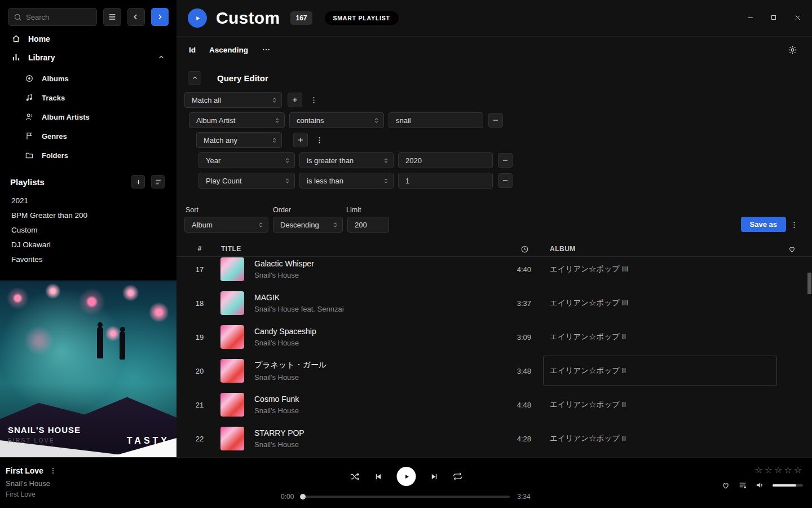 The height and width of the screenshot is (508, 812). I want to click on add-playlist-button, so click(138, 182).